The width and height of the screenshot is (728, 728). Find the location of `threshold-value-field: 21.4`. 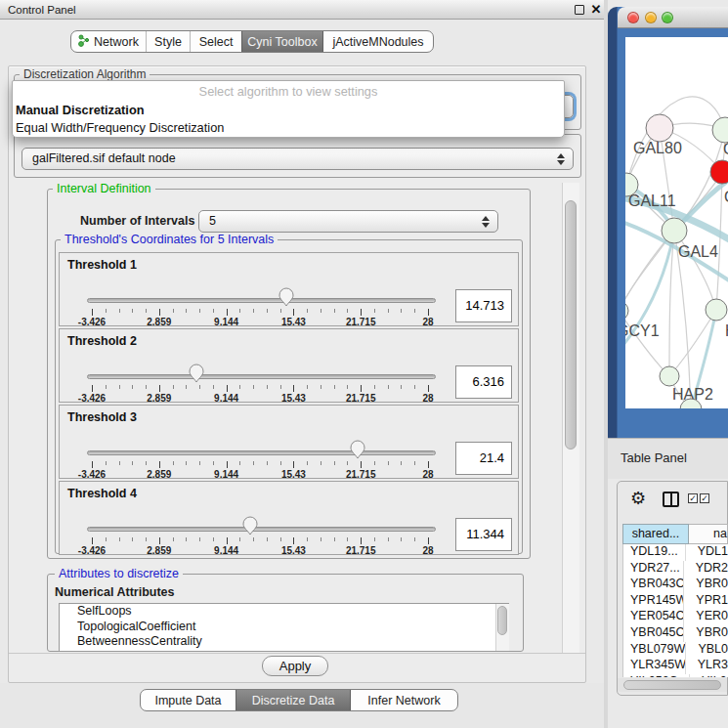

threshold-value-field: 21.4 is located at coordinates (484, 458).